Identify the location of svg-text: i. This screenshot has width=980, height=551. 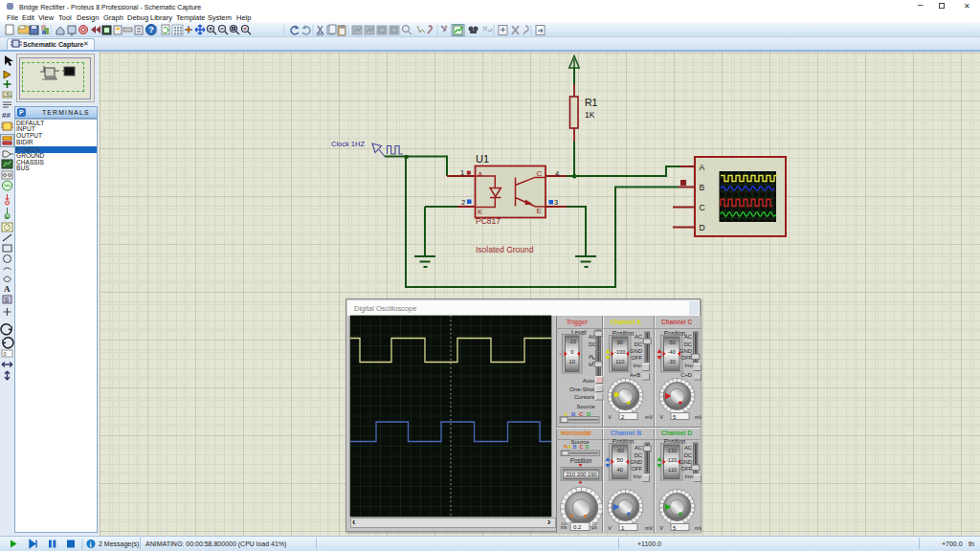
(91, 545).